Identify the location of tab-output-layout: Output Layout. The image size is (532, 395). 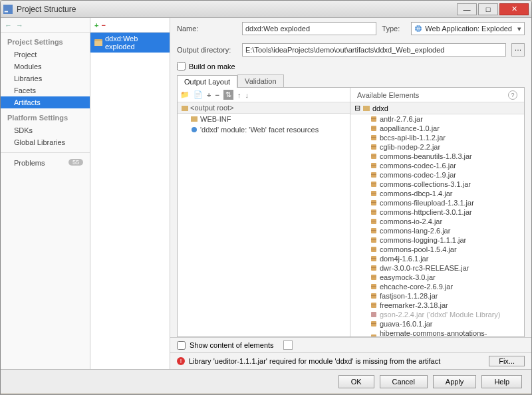
(207, 81).